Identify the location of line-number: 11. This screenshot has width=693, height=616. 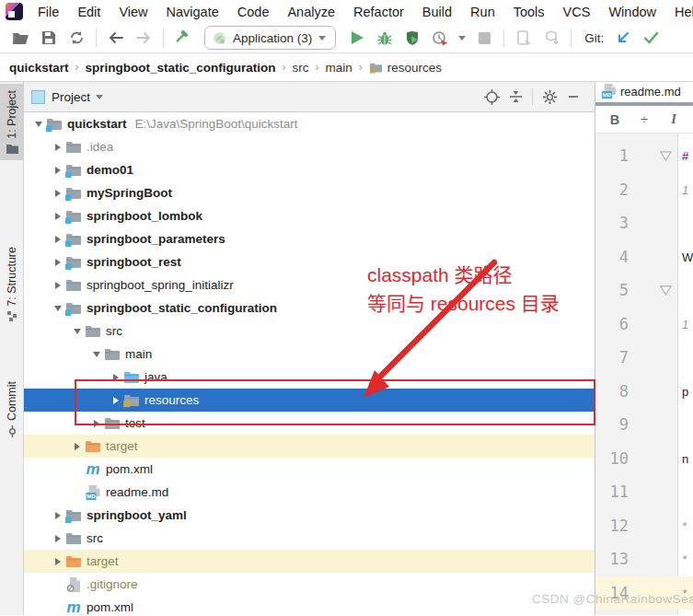
(612, 492).